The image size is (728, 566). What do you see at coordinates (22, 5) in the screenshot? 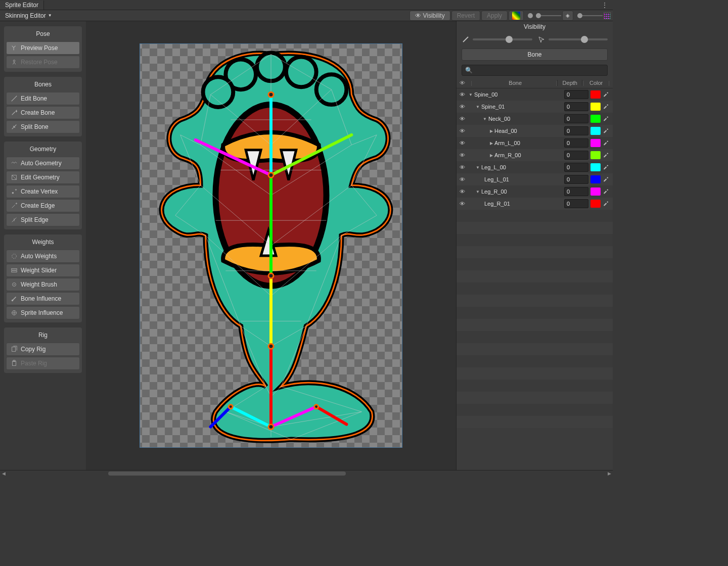
I see `tab-sprite-editor: Sprite Editor` at bounding box center [22, 5].